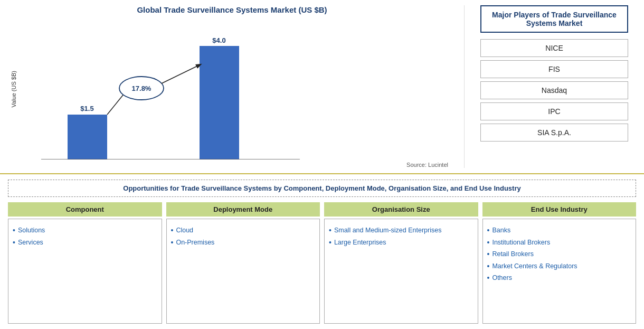 The image size is (644, 329). What do you see at coordinates (87, 109) in the screenshot?
I see `bar-2024-label: $1.5` at bounding box center [87, 109].